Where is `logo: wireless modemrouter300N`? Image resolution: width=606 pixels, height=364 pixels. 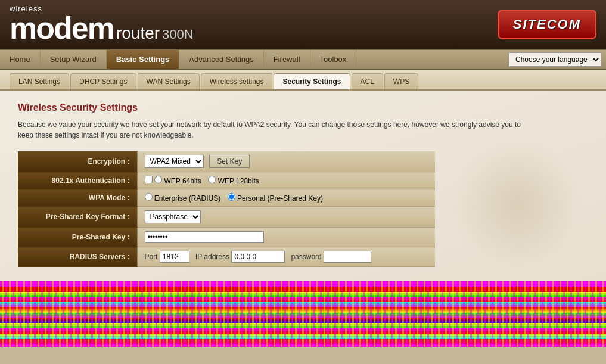
logo: wireless modemrouter300N is located at coordinates (101, 24).